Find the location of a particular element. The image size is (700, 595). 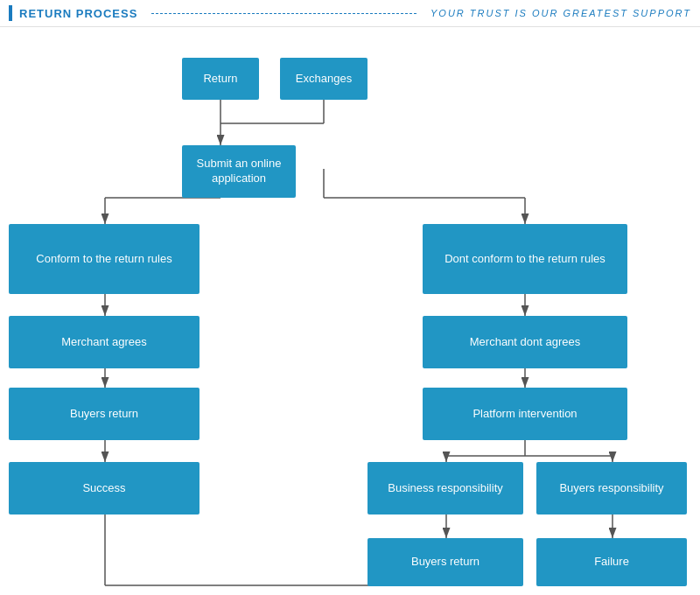

exchanges-box: Exchanges is located at coordinates (324, 79).